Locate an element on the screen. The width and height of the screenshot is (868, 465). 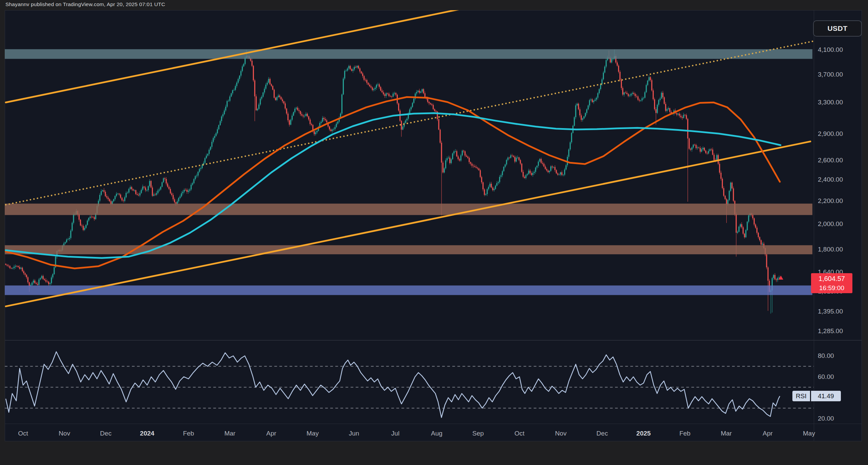
price-axis-label: 1,800.00 is located at coordinates (830, 249).